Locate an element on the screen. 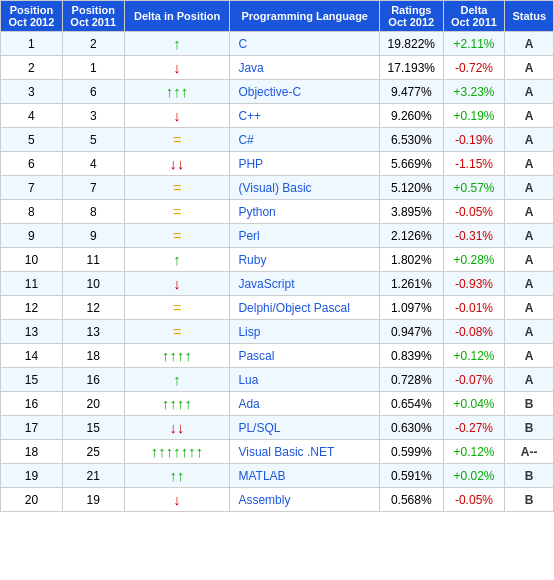  language-cell: PHP is located at coordinates (305, 164).